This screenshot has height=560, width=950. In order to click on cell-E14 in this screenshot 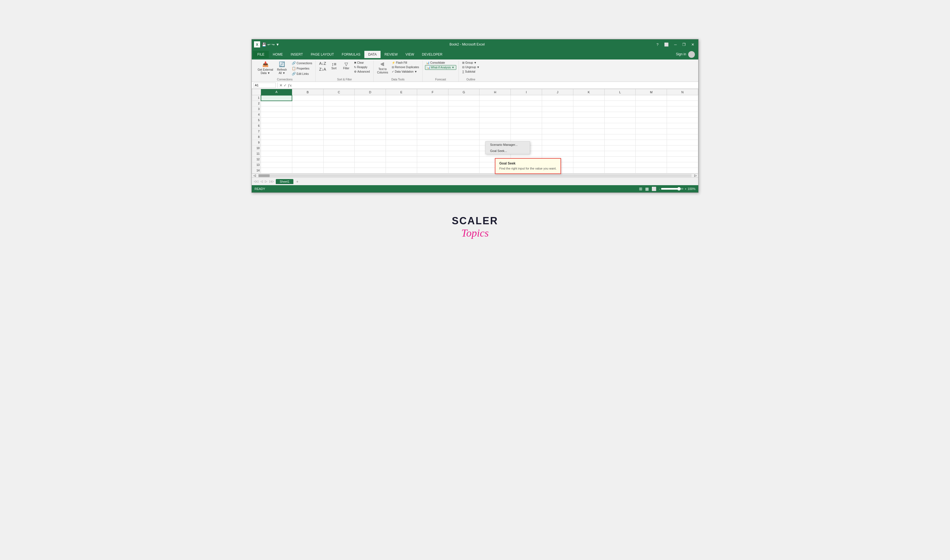, I will do `click(402, 171)`.